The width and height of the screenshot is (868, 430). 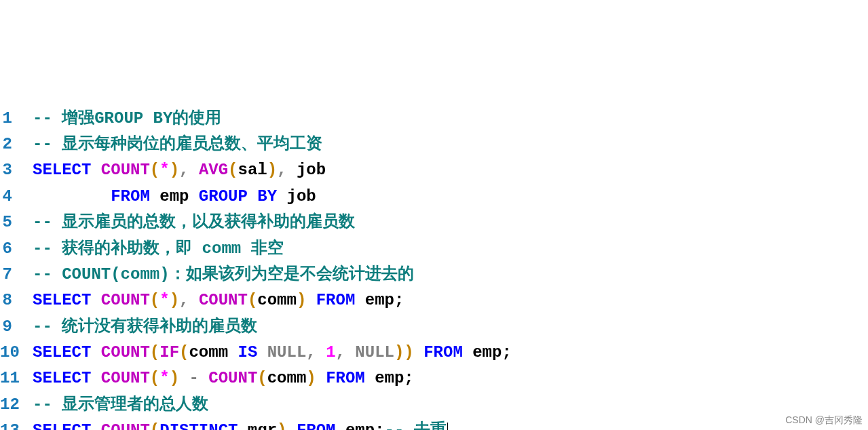 I want to click on token-keyword: DISTINCT, so click(x=198, y=426).